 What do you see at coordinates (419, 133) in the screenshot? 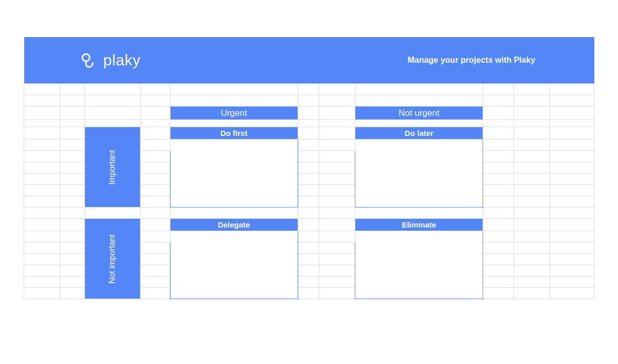
I see `quadrant-title-do-later: Do later` at bounding box center [419, 133].